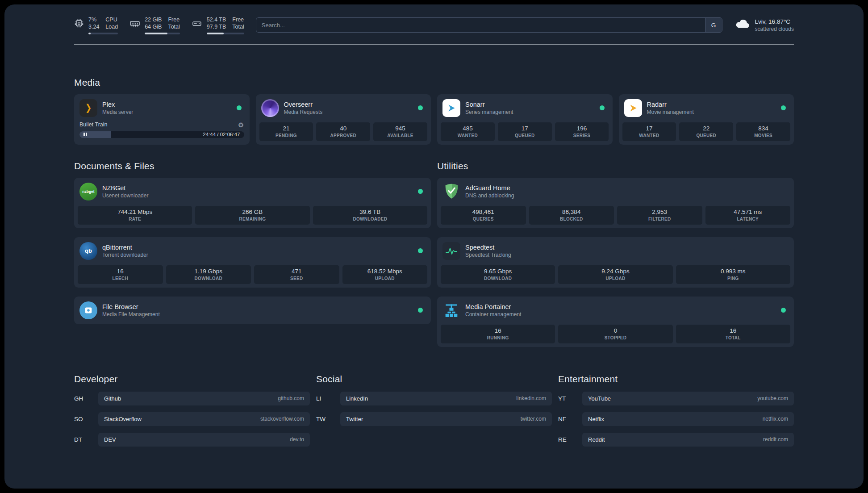  Describe the element at coordinates (615, 263) in the screenshot. I see `service-card-speedtest: Speedtest Speedtest Tracking 9.65 Gbps D…` at that location.